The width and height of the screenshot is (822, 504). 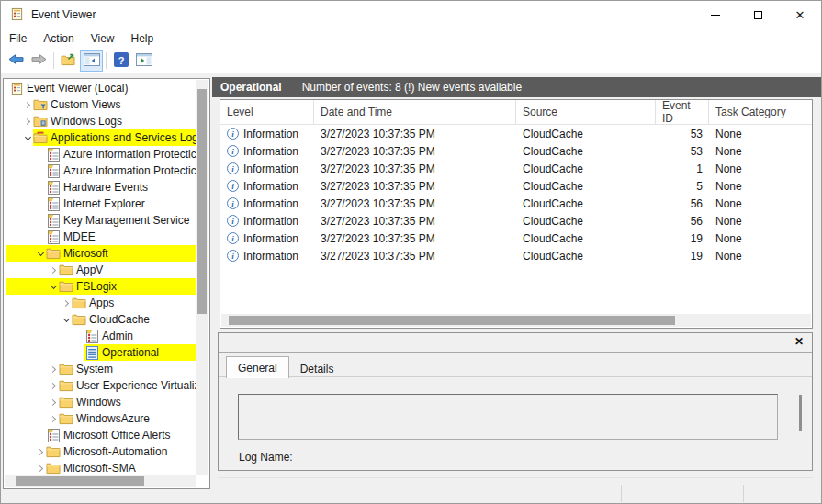 What do you see at coordinates (799, 342) in the screenshot?
I see `preview-close-icon: ✕` at bounding box center [799, 342].